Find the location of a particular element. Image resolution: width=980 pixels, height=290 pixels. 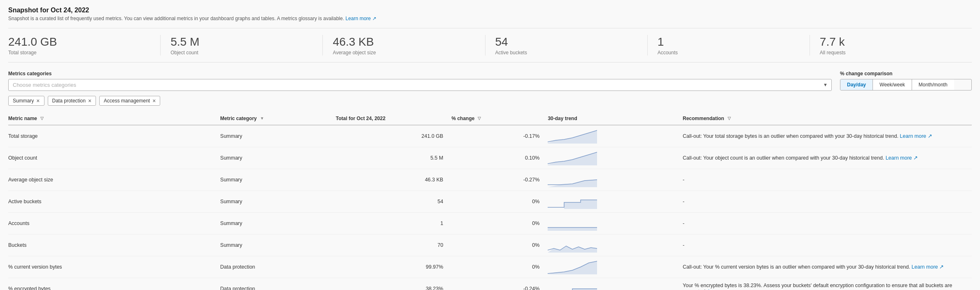

pct-change-sort-icon: ▽ is located at coordinates (479, 118).